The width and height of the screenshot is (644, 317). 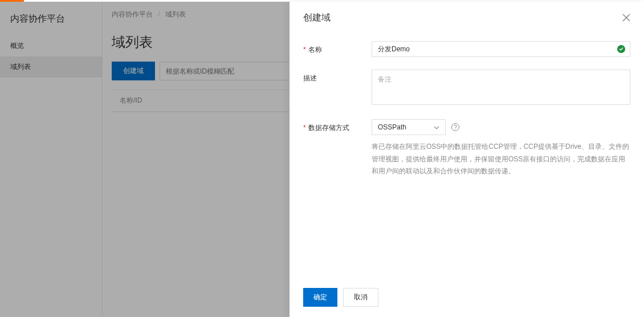 I want to click on storage-help-text: 将已存储在阿里云OSS中的数据托管给CCP管理，CCP提供基于Drive、目录、…, so click(x=501, y=160).